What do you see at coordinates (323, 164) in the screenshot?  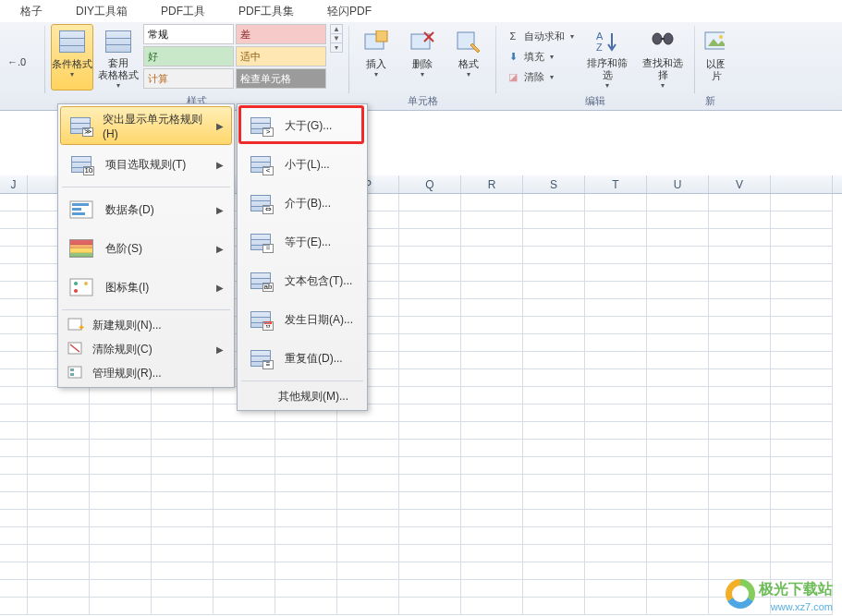 I see `menu-less-than: < 小于(L)...` at bounding box center [323, 164].